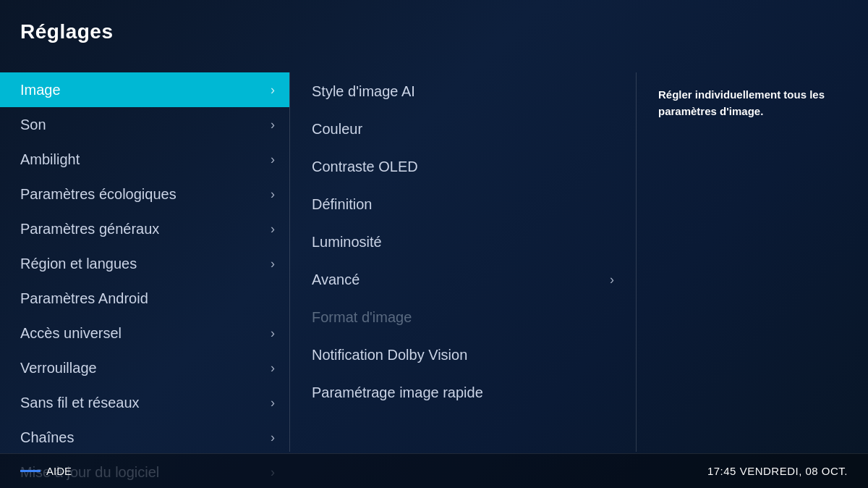 The width and height of the screenshot is (868, 488). I want to click on center-item-label: Style d'image AI, so click(363, 91).